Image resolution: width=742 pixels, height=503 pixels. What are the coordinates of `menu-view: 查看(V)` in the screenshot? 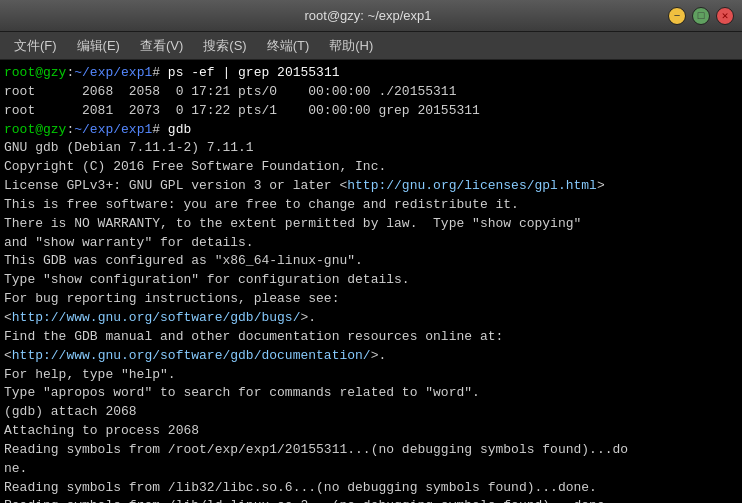 It's located at (162, 46).